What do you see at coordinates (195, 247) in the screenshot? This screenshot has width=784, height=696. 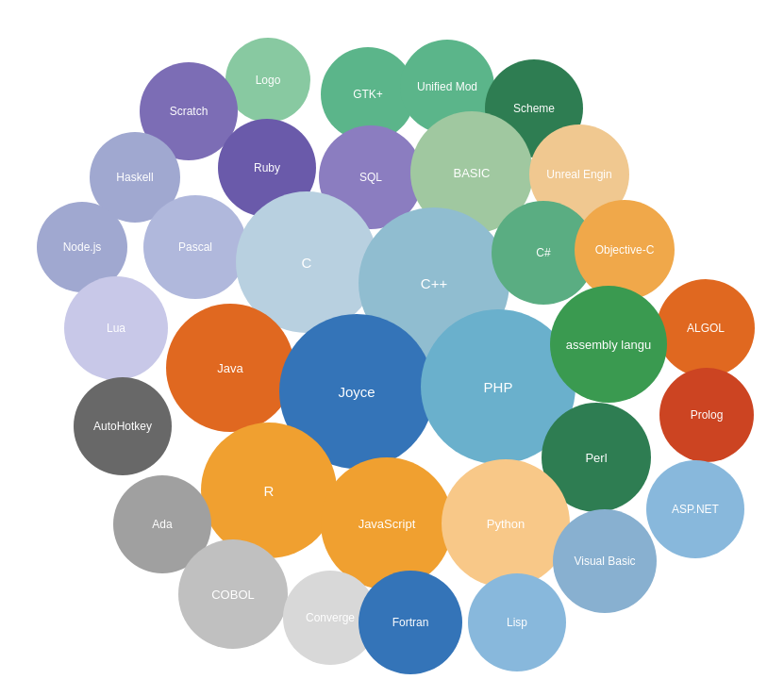 I see `bubble-pascal: Pascal` at bounding box center [195, 247].